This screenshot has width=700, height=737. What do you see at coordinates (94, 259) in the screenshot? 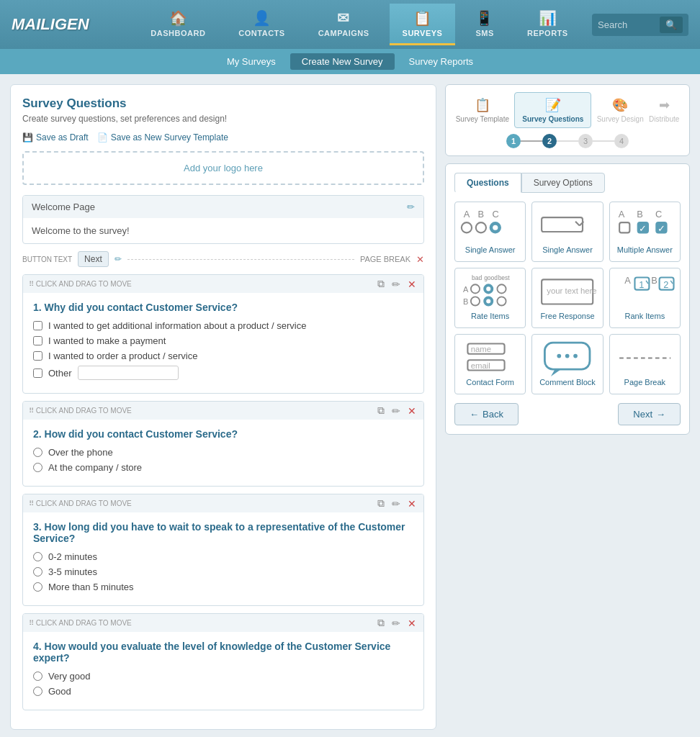
I see `next-button-inline: Next` at bounding box center [94, 259].